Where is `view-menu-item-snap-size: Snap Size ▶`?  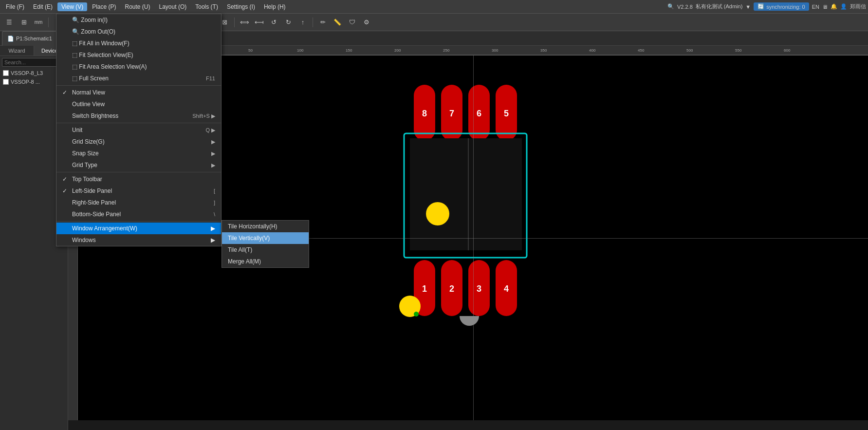 view-menu-item-snap-size: Snap Size ▶ is located at coordinates (139, 153).